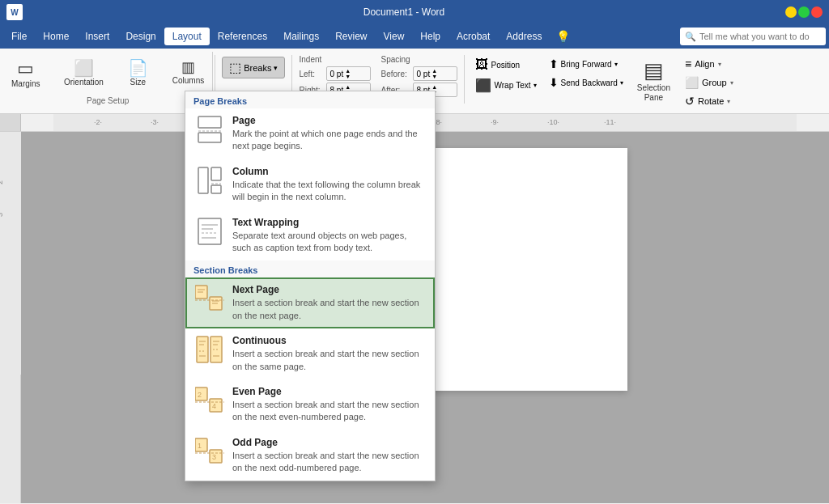 Image resolution: width=829 pixels, height=504 pixels. I want to click on spacing-after-up: ▲, so click(434, 87).